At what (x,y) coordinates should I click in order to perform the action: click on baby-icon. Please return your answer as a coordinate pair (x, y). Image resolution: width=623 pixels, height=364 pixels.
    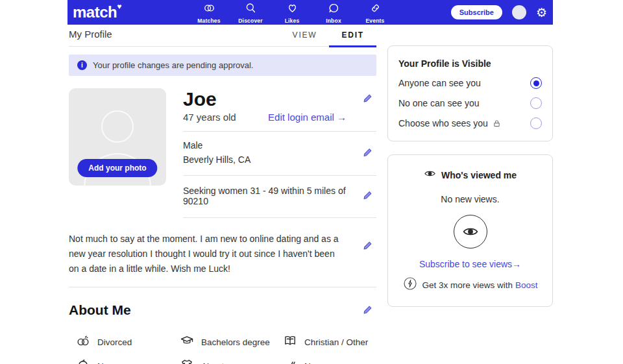
    Looking at the image, I should click on (83, 361).